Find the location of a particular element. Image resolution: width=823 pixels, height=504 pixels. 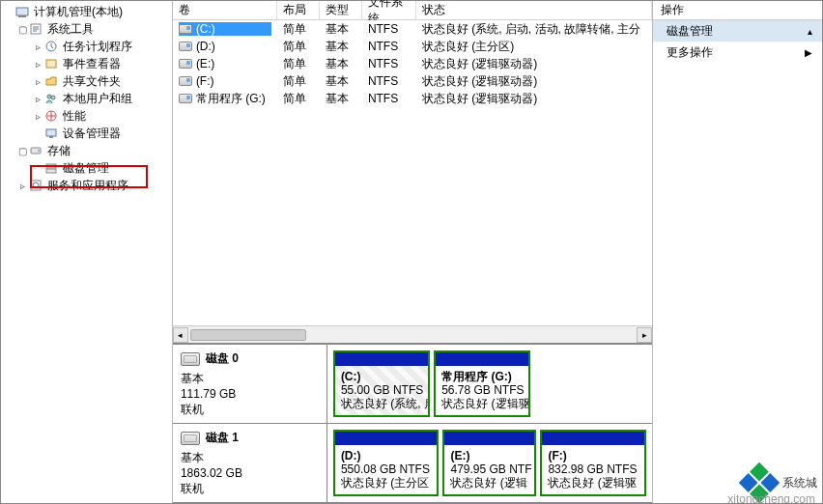

volume-row: 常用程序 (G:) 简单 基本 NTFS 状态良好 (逻辑驱动器) is located at coordinates (412, 98).